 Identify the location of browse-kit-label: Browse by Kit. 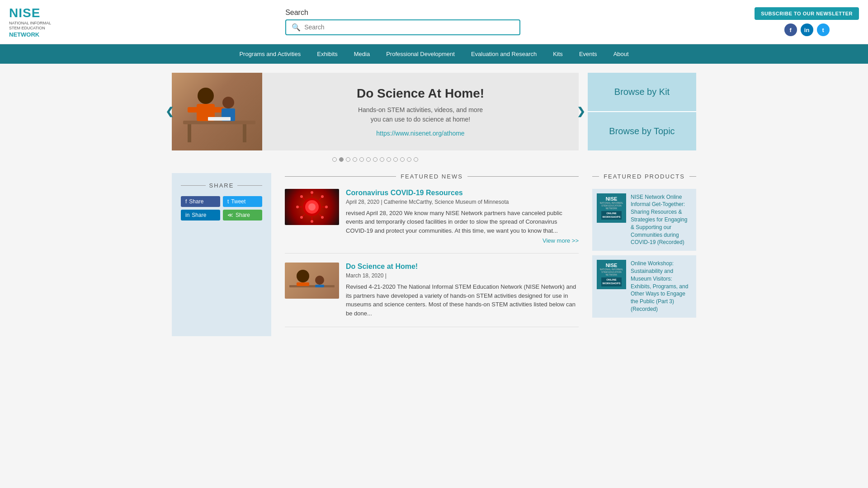
(642, 92).